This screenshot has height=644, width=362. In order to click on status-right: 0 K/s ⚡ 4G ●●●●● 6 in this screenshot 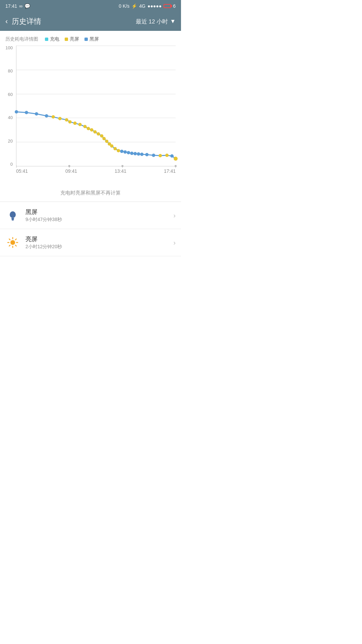, I will do `click(147, 6)`.